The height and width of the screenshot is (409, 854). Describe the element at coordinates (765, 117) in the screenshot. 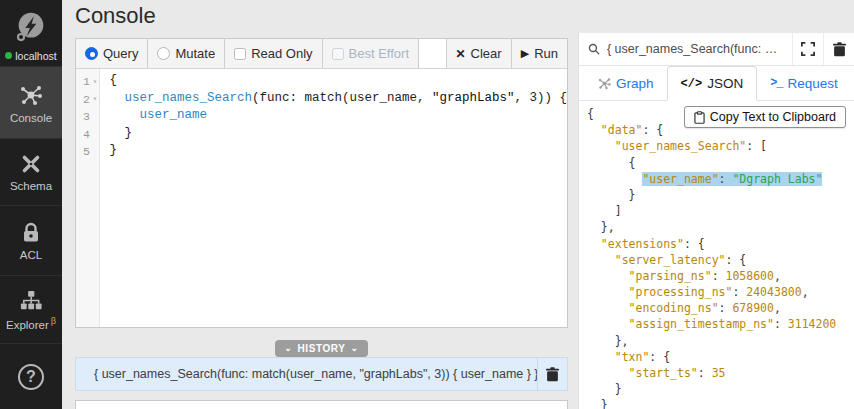

I see `copy-to-clipboard-button: Copy Text to Clipboard` at that location.